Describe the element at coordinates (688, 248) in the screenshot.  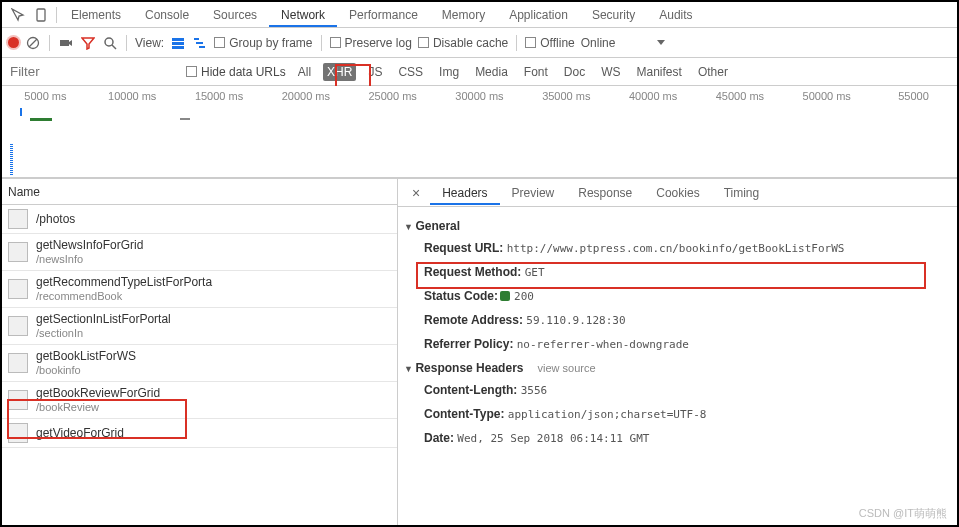
I see `request-url: Request URL: http://www.ptpress.com.cn/b…` at that location.